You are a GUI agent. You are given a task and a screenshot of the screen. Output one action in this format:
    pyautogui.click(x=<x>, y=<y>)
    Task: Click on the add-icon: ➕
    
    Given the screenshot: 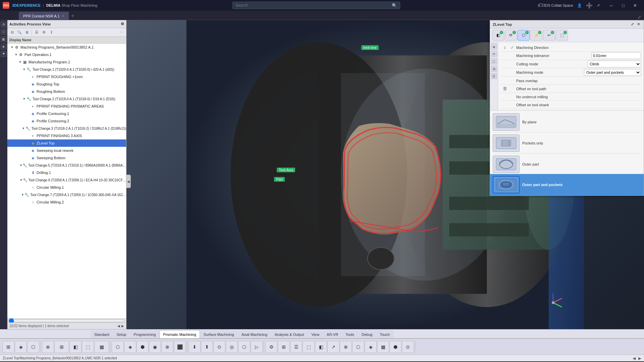 What is the action you would take?
    pyautogui.click(x=589, y=5)
    